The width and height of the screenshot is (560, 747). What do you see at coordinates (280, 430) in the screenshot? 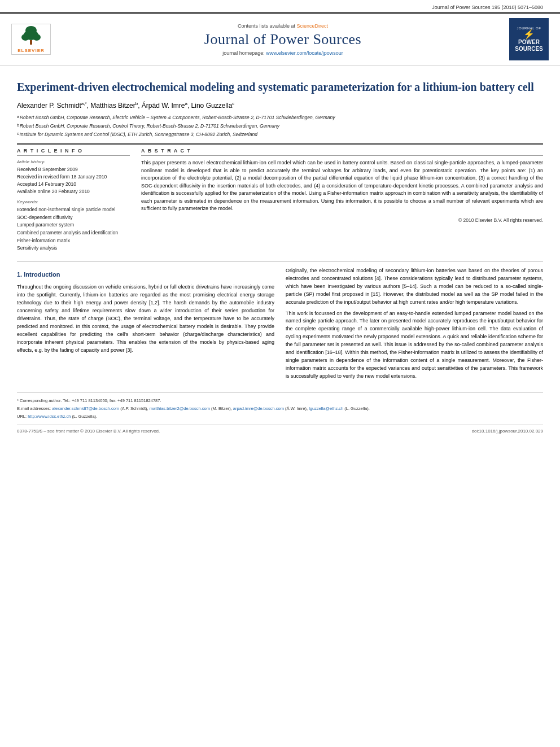
I see `footer-bottom: 0378-7753/$ – see front matter © 2010 El…` at bounding box center [280, 430].